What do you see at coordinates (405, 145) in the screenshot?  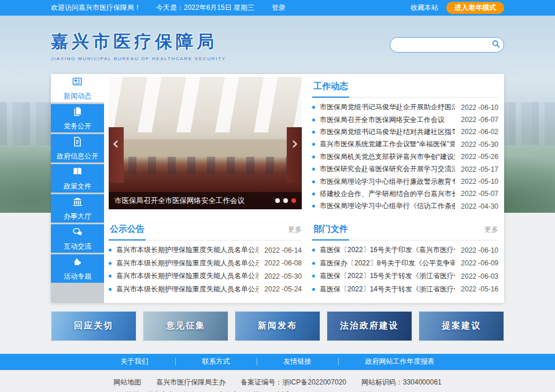 I see `list-item: 嘉兴市医保系统党建工作会议暨“幸福医保”党建联...2022 -05-30` at bounding box center [405, 145].